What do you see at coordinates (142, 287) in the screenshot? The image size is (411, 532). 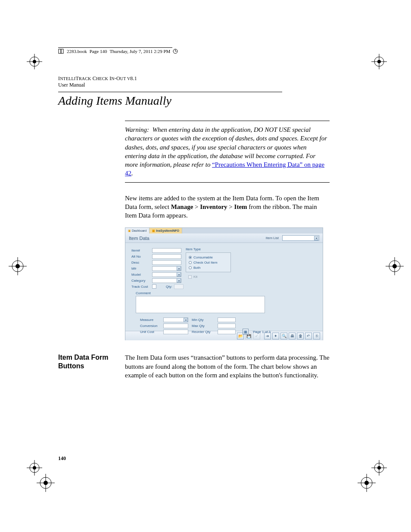 I see `label-track-cost: Track Cost` at bounding box center [142, 287].